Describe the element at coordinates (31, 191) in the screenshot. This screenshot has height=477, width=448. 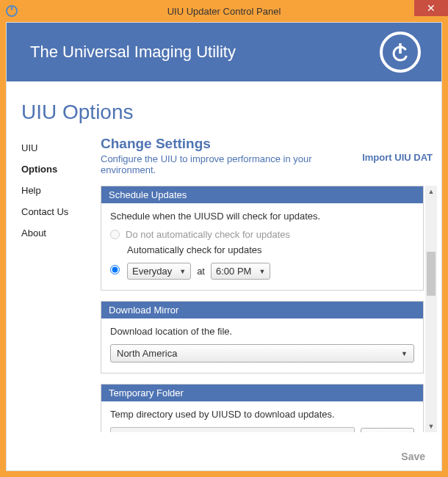
I see `sidebar-item-label: Help` at that location.